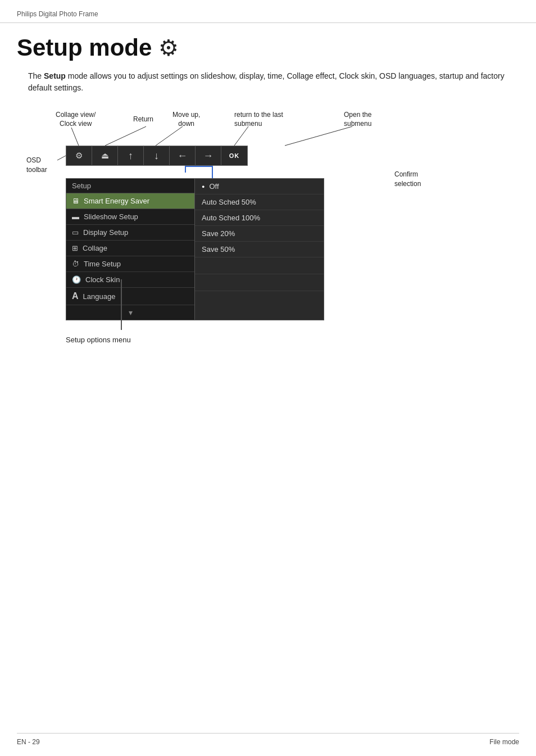 Image resolution: width=536 pixels, height=756 pixels. Describe the element at coordinates (130, 248) in the screenshot. I see `menu-item-collage: ⊞ Collage` at that location.